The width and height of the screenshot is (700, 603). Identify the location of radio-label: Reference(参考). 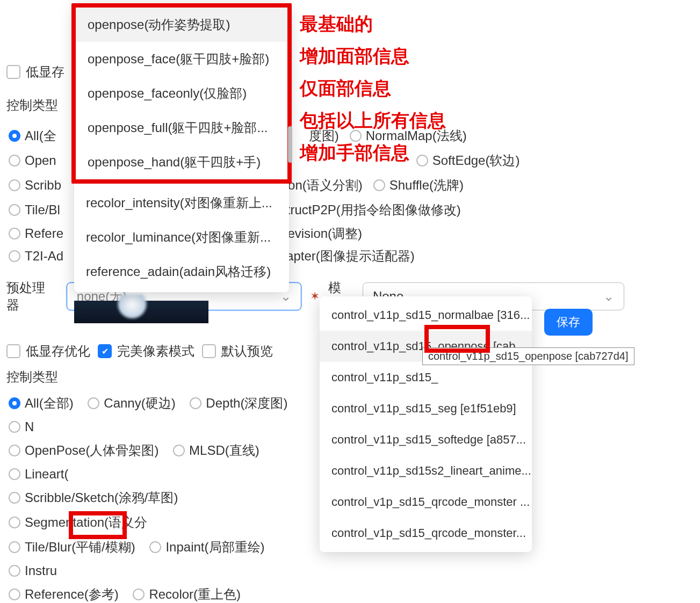
(72, 594).